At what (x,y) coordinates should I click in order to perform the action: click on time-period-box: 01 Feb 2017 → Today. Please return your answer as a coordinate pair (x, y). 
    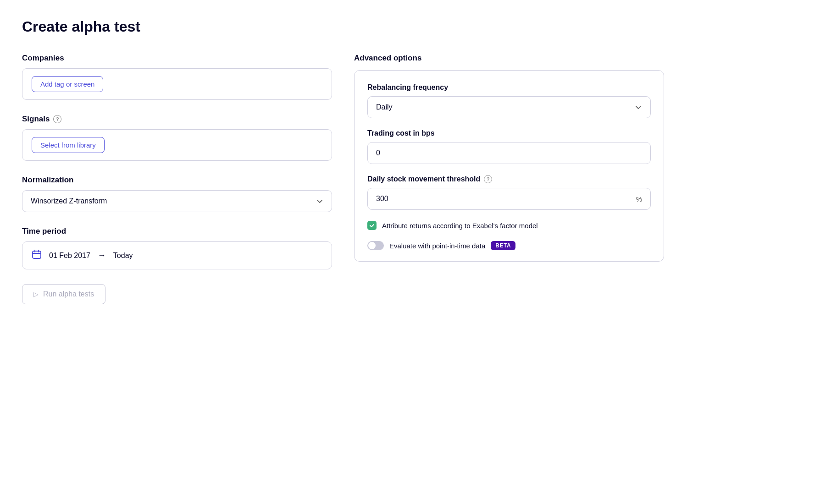
    Looking at the image, I should click on (177, 256).